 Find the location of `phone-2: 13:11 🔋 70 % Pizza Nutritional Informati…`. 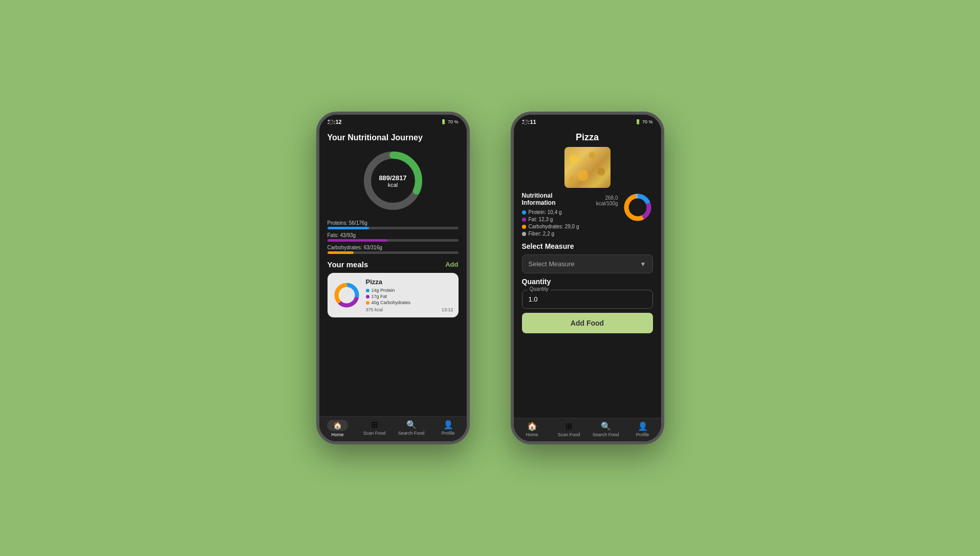

phone-2: 13:11 🔋 70 % Pizza Nutritional Informati… is located at coordinates (587, 278).